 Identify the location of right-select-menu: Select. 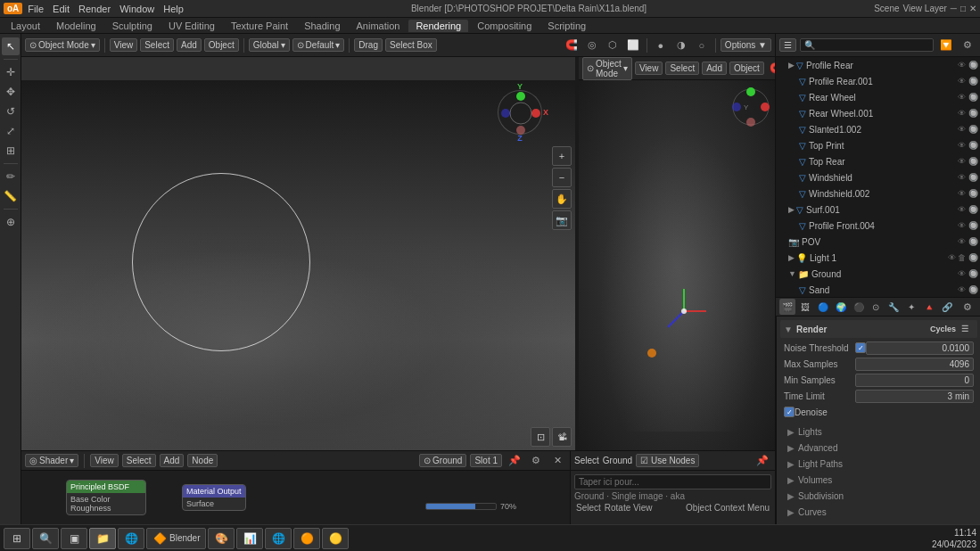
(682, 68).